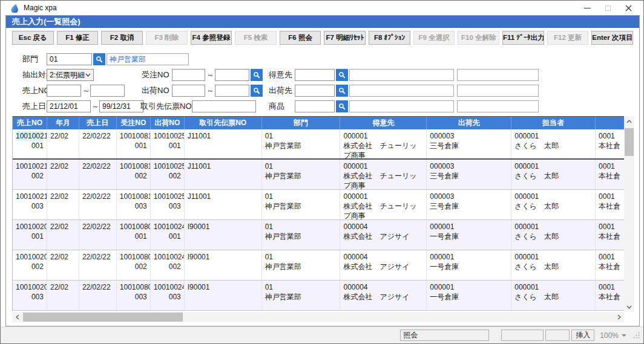 This screenshot has height=344, width=644. I want to click on product-search-button, so click(342, 106).